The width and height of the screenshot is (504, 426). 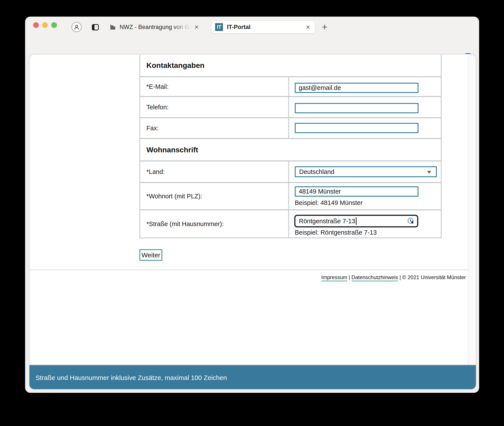 I want to click on page-footer: Impressum | Datenschutzhinweis | © 2021 …, so click(x=393, y=277).